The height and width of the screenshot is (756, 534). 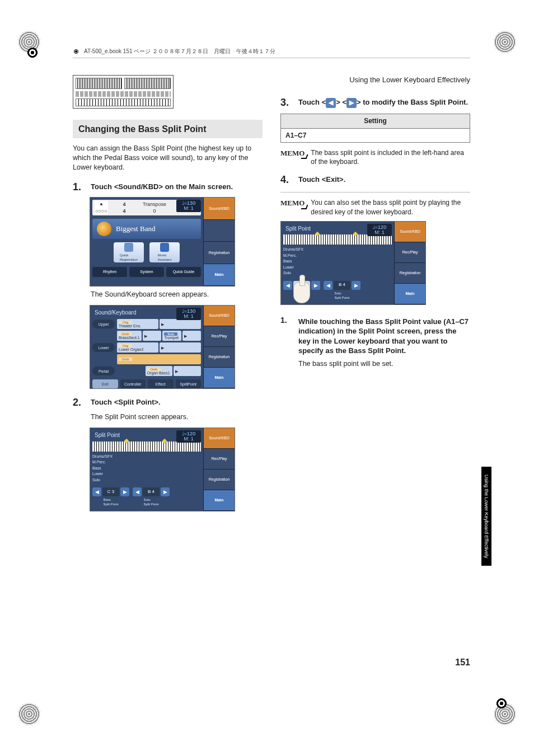 I want to click on lcd-split-1: Split Point Drums/SFX M.Perc. Bass Lower…, so click(x=162, y=469).